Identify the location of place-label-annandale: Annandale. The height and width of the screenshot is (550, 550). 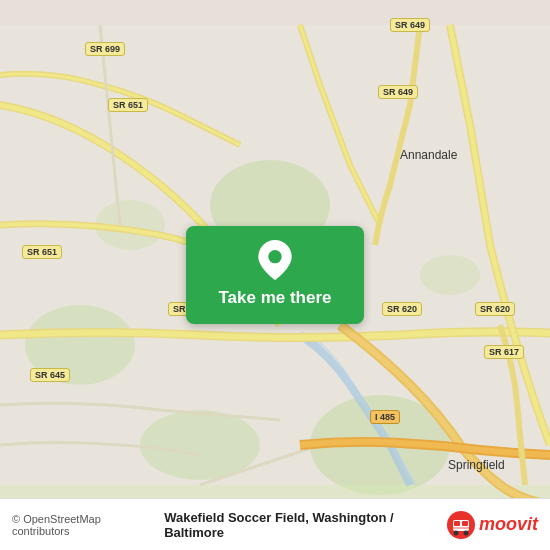
(428, 155).